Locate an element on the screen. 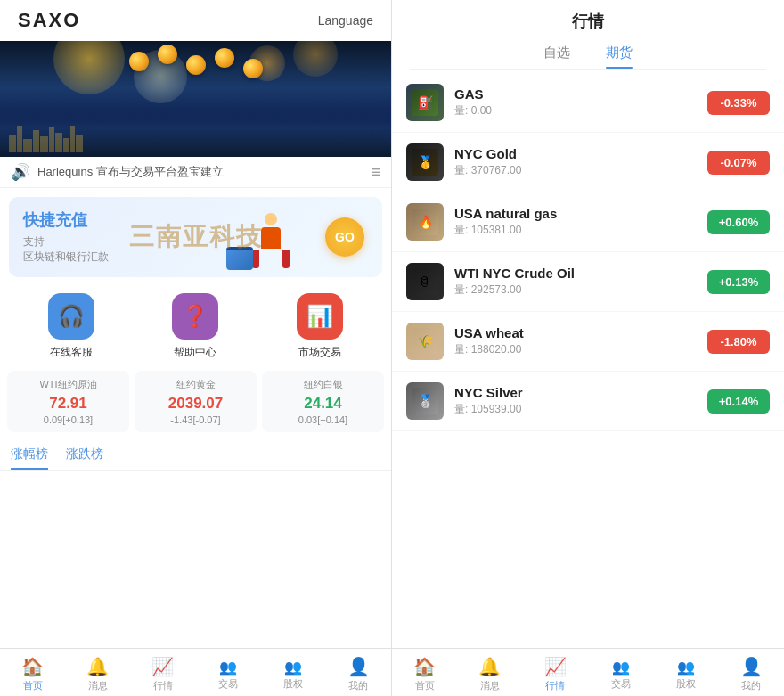  market-item-usa-wheat: 🌾 USA wheat 量: 188020.00 -1.80% is located at coordinates (588, 342).